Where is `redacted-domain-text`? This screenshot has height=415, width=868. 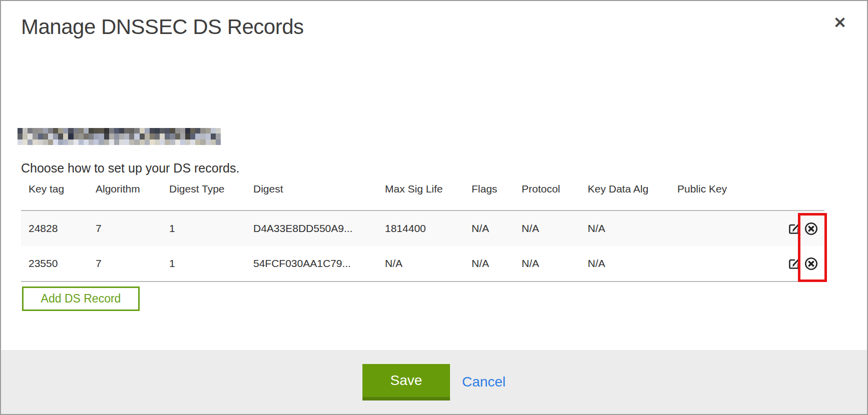 redacted-domain-text is located at coordinates (119, 136).